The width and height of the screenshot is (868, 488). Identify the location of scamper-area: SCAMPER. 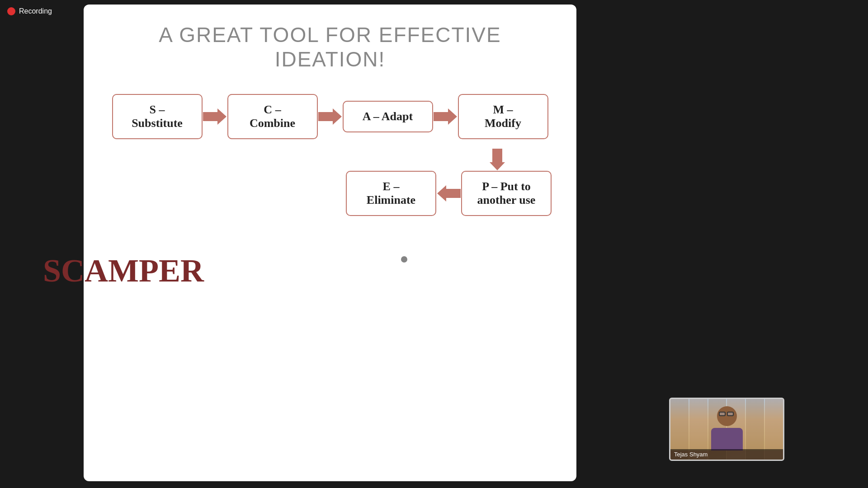
(330, 262).